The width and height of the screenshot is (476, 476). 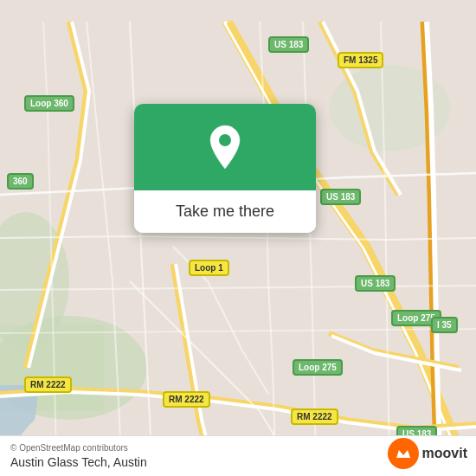 I want to click on road-label-rm2222-mid: RM 2222, so click(x=187, y=400).